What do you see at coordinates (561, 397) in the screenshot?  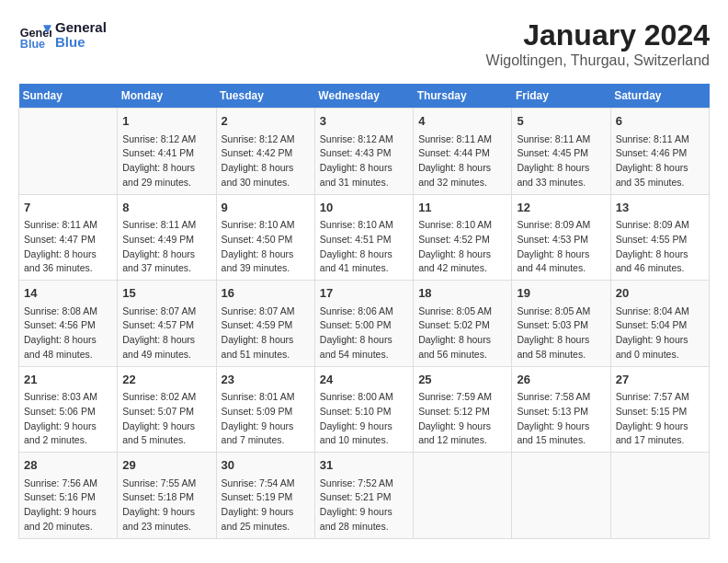 I see `day-info: Sunrise: 7:58 AM` at bounding box center [561, 397].